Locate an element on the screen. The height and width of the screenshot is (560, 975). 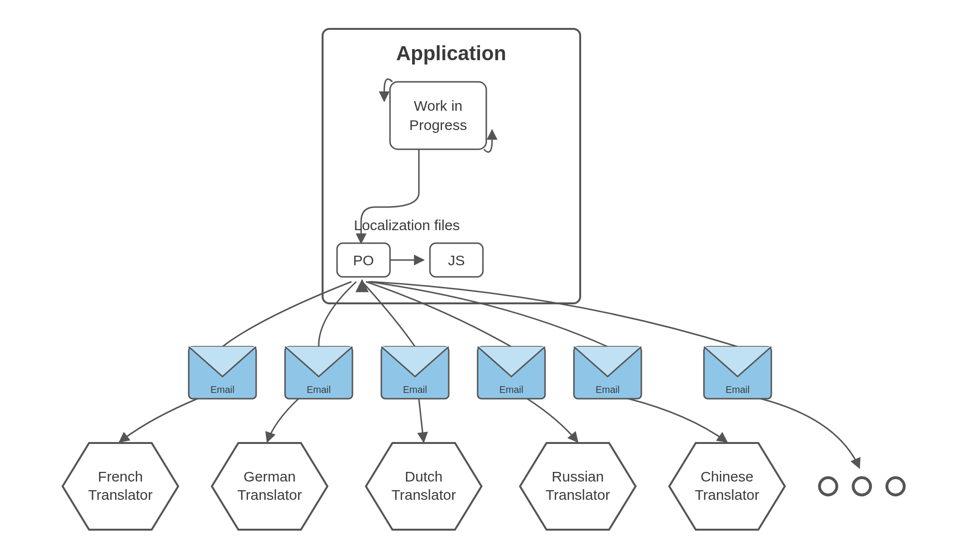
arrow-env1-hex1 is located at coordinates (158, 420).